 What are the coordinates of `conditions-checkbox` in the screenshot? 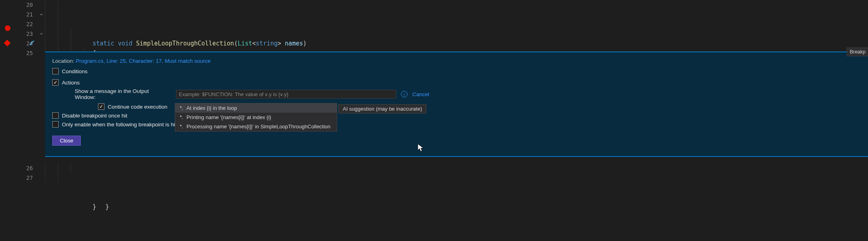 It's located at (55, 71).